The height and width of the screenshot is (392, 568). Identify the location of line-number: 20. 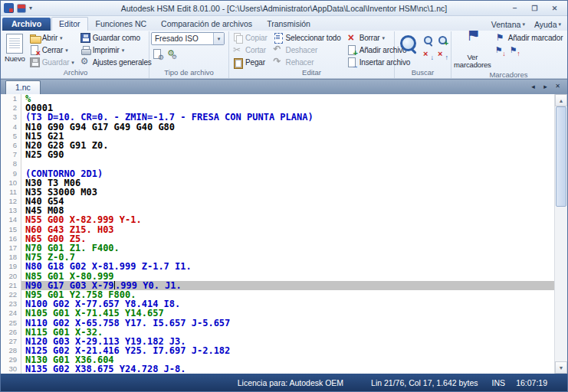
(11, 276).